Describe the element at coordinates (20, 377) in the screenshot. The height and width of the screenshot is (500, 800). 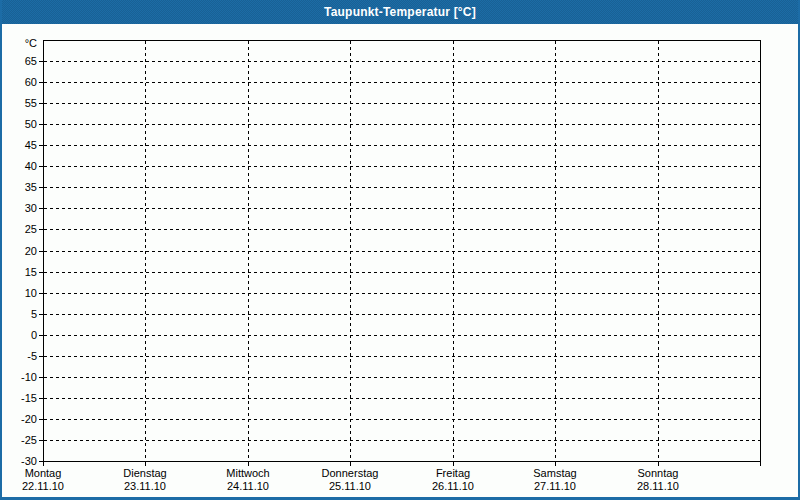
I see `y-axis-tick-label: -10` at that location.